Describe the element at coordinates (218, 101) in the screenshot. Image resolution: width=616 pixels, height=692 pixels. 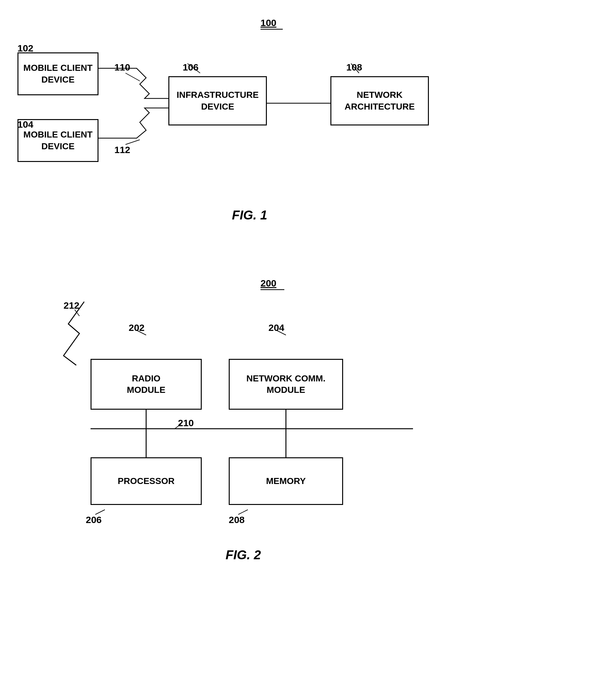
I see `infra-label: INFRASTRUCTUREDEVICE` at that location.